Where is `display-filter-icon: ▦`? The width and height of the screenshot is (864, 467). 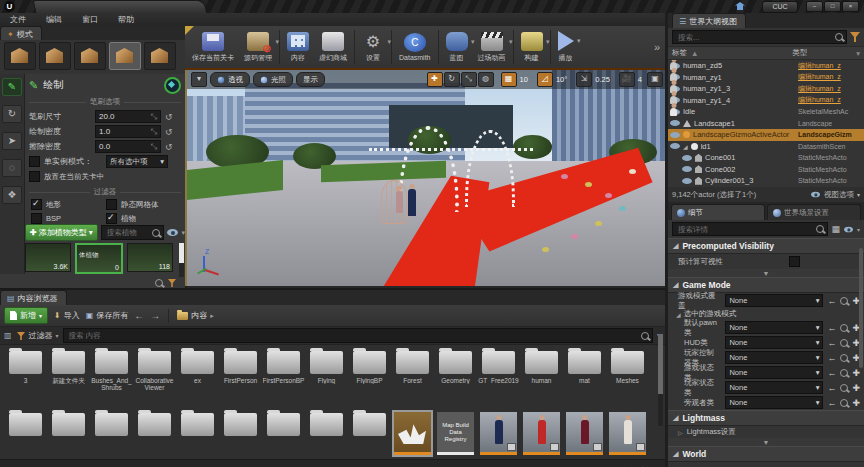
display-filter-icon: ▦ is located at coordinates (836, 229).